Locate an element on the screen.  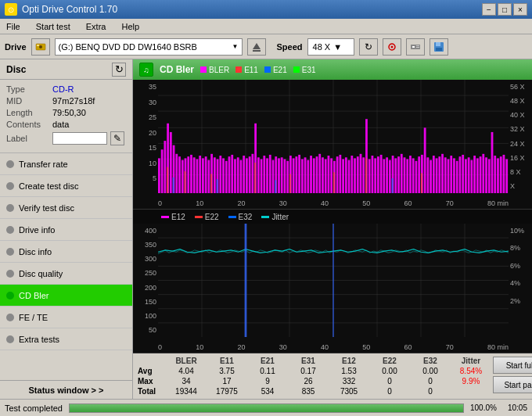
nav-disc-info: Disc info is located at coordinates (66, 252).